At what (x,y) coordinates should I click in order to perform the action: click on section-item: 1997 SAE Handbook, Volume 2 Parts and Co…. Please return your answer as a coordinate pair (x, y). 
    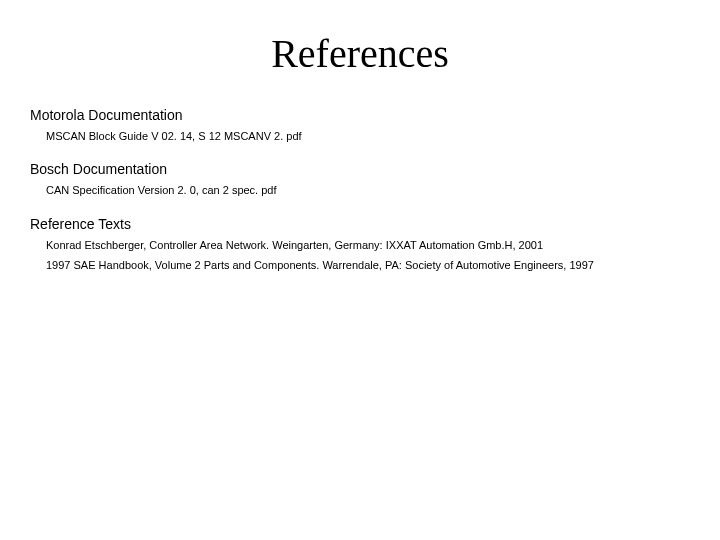
    Looking at the image, I should click on (368, 265).